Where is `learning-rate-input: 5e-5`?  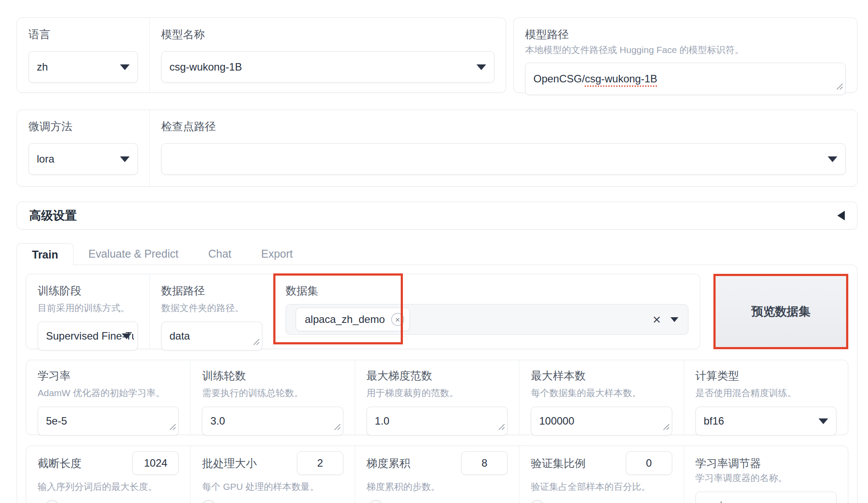
learning-rate-input: 5e-5 is located at coordinates (108, 421).